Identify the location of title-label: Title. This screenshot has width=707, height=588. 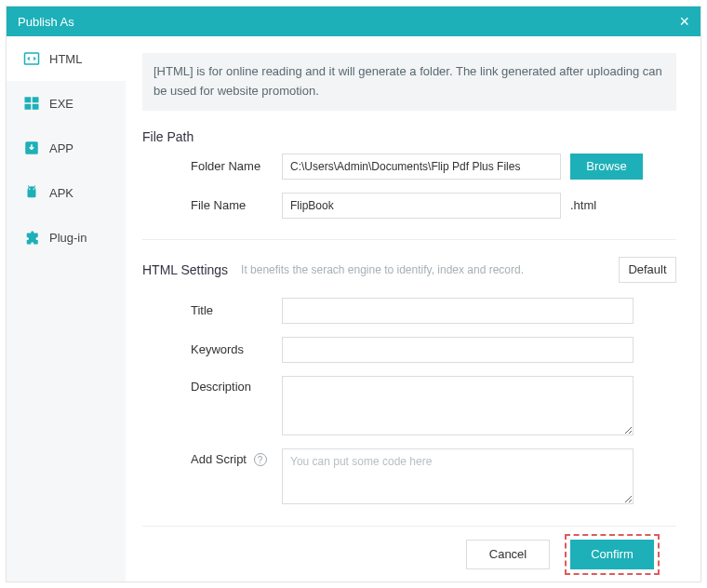
(212, 311).